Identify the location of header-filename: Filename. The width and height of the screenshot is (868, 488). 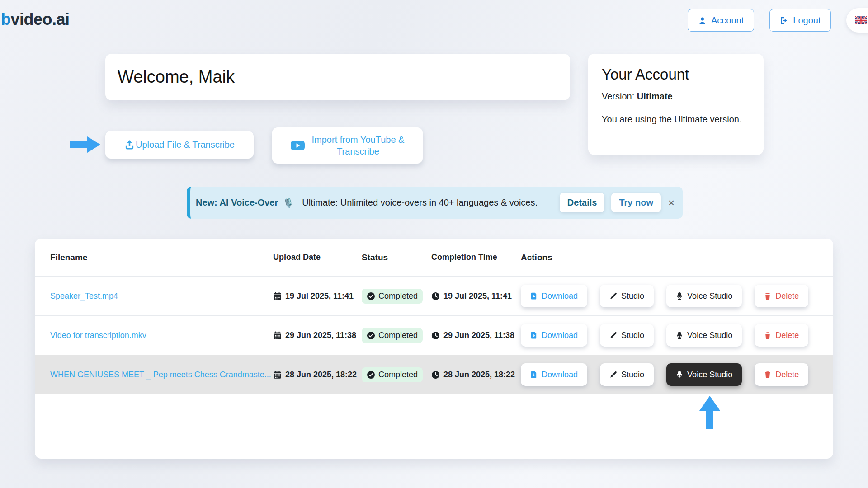
(162, 258).